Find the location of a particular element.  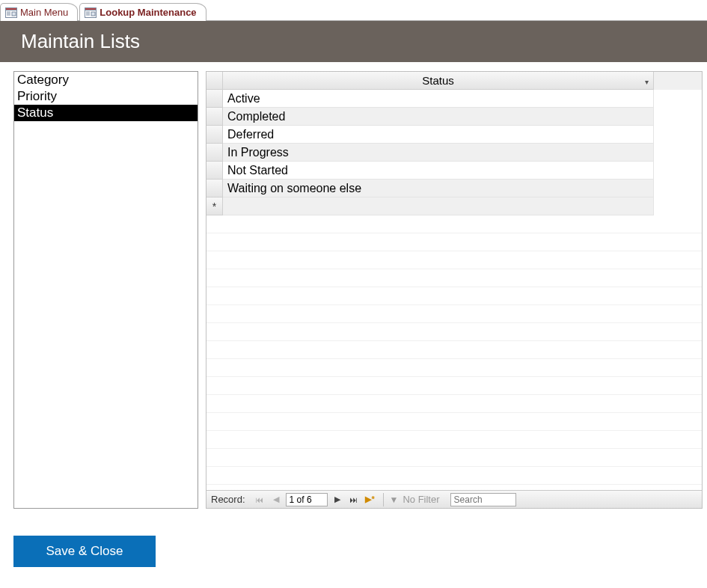

nav-new-record-button: ▶* is located at coordinates (370, 500).